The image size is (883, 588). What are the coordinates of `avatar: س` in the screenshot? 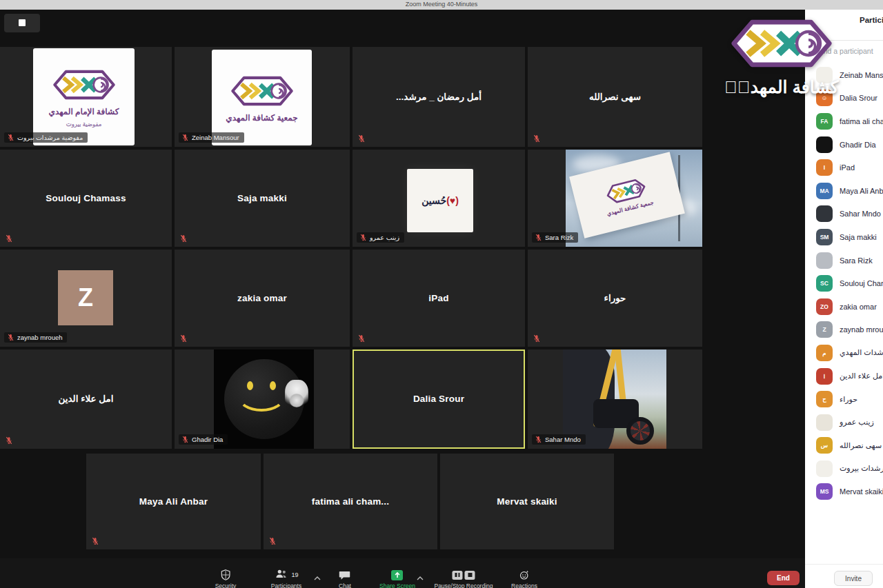 It's located at (824, 445).